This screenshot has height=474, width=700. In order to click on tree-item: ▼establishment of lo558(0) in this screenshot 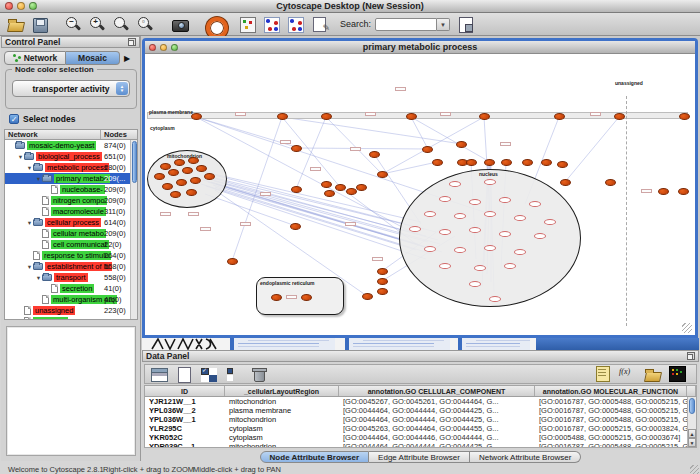, I will do `click(68, 266)`.